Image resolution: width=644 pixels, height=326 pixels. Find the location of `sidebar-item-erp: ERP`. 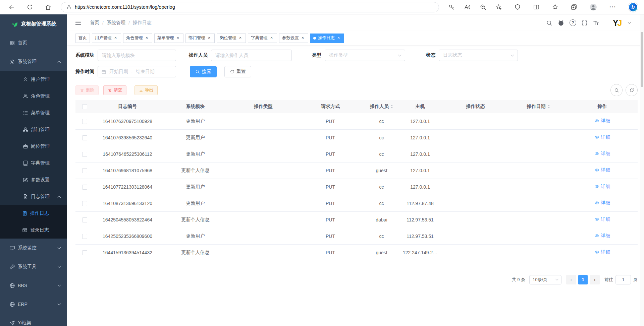

sidebar-item-erp: ERP is located at coordinates (34, 304).